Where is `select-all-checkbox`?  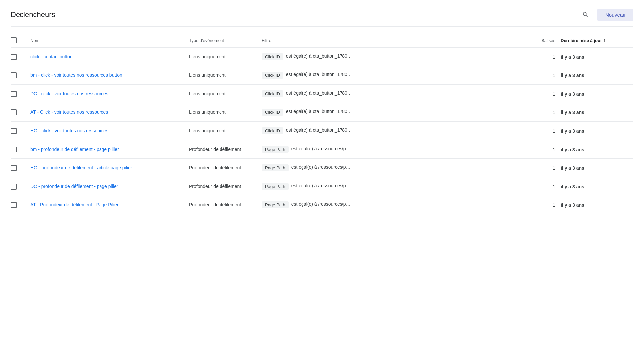
select-all-checkbox is located at coordinates (14, 40).